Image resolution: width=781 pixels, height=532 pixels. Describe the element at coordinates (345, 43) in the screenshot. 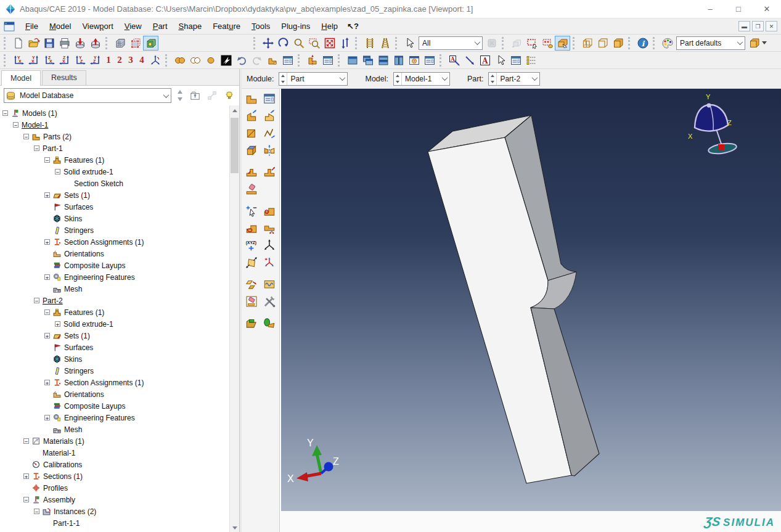

I see `cycle-views-icon` at that location.